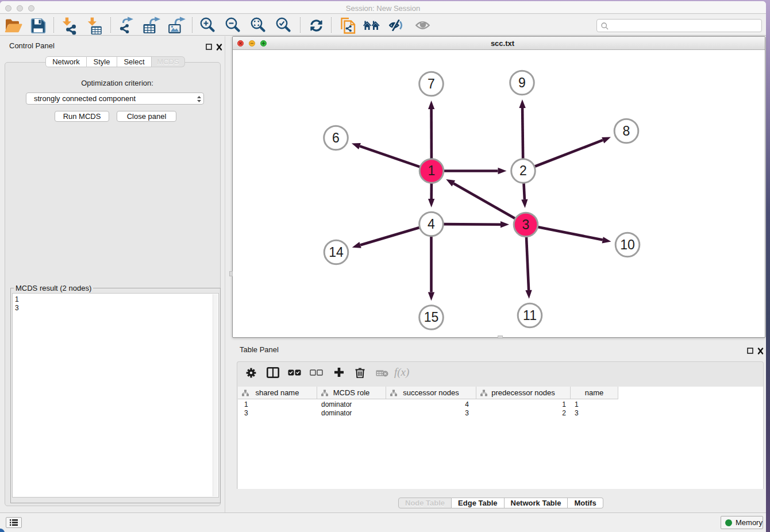  Describe the element at coordinates (530, 315) in the screenshot. I see `svg-text: 11` at that location.